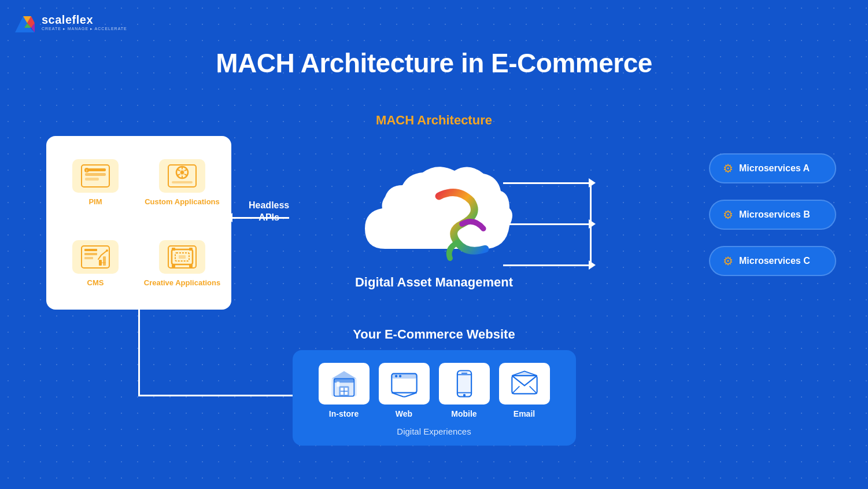  I want to click on connector-horizontal, so click(225, 396).